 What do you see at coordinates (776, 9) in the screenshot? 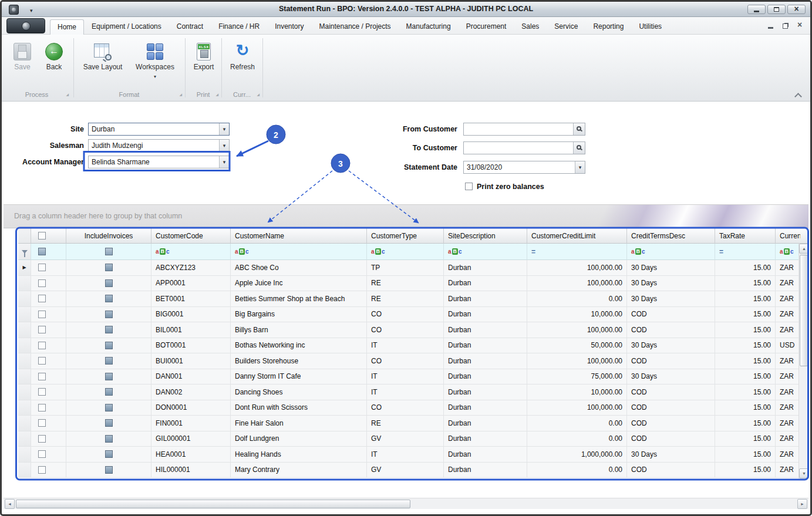
I see `maximize-button` at bounding box center [776, 9].